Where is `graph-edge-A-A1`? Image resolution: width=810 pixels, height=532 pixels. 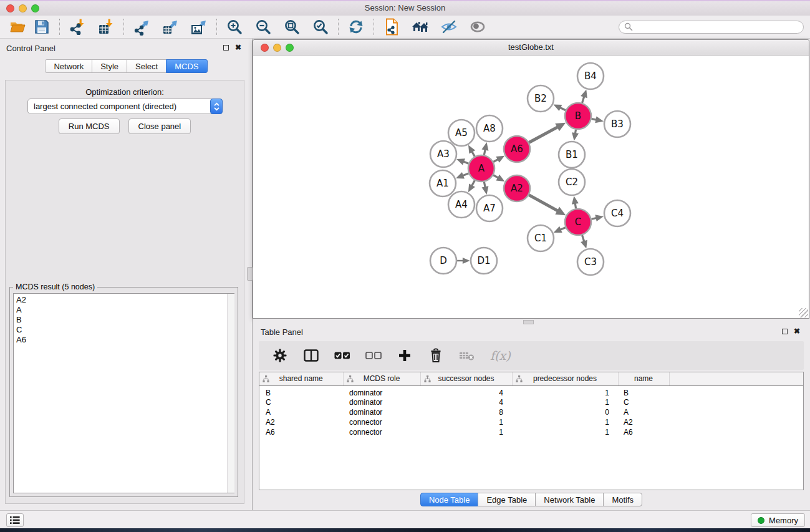 graph-edge-A-A1 is located at coordinates (465, 175).